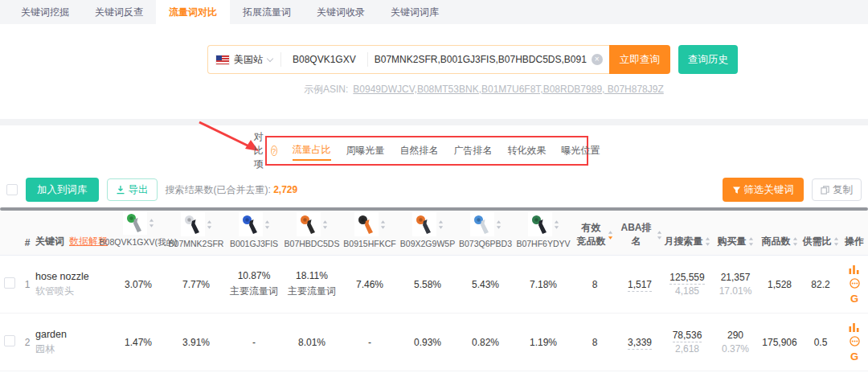  I want to click on row-index: 1, so click(27, 285).